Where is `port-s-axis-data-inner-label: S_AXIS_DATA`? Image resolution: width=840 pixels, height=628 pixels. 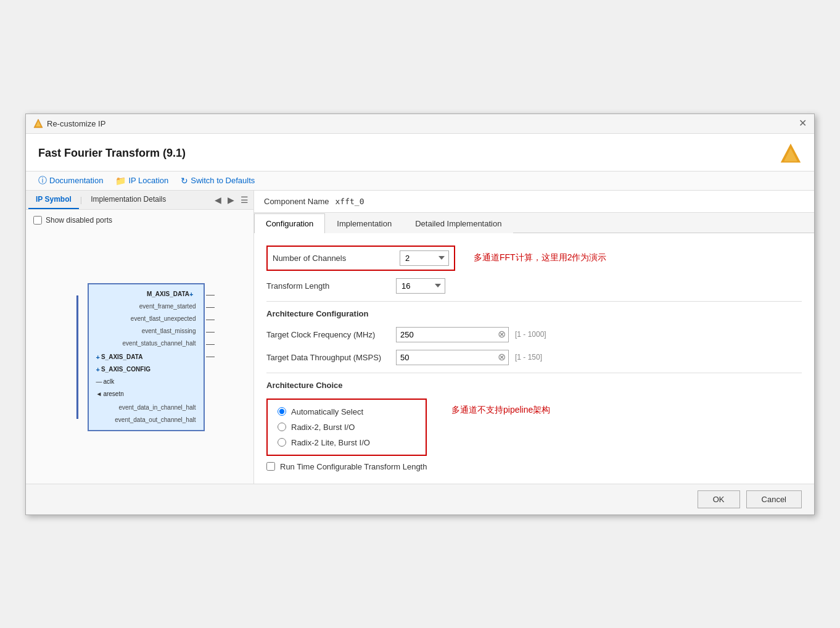 port-s-axis-data-inner-label: S_AXIS_DATA is located at coordinates (122, 357).